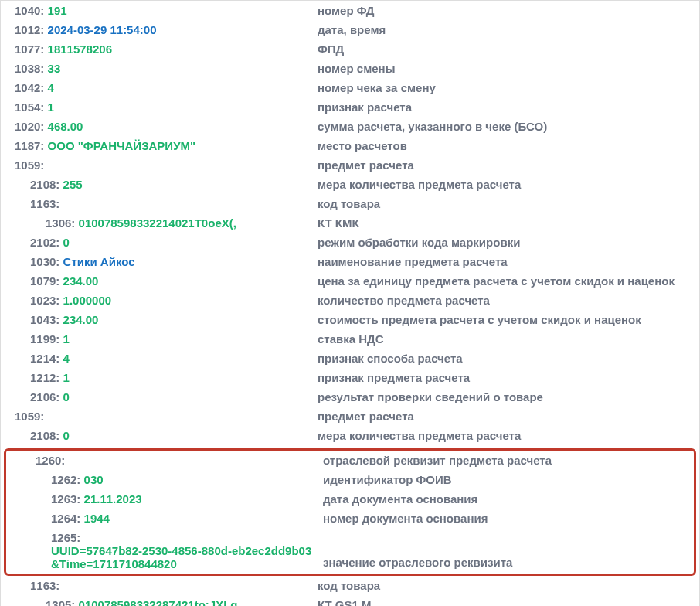  Describe the element at coordinates (113, 499) in the screenshot. I see `tag-value: 21.11.2023` at that location.